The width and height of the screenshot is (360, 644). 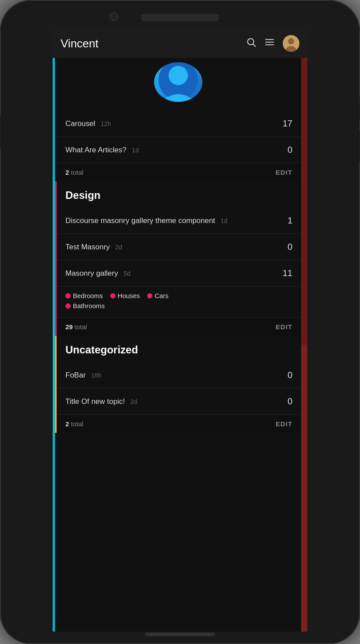 What do you see at coordinates (76, 375) in the screenshot?
I see `topic-title: FoBar` at bounding box center [76, 375].